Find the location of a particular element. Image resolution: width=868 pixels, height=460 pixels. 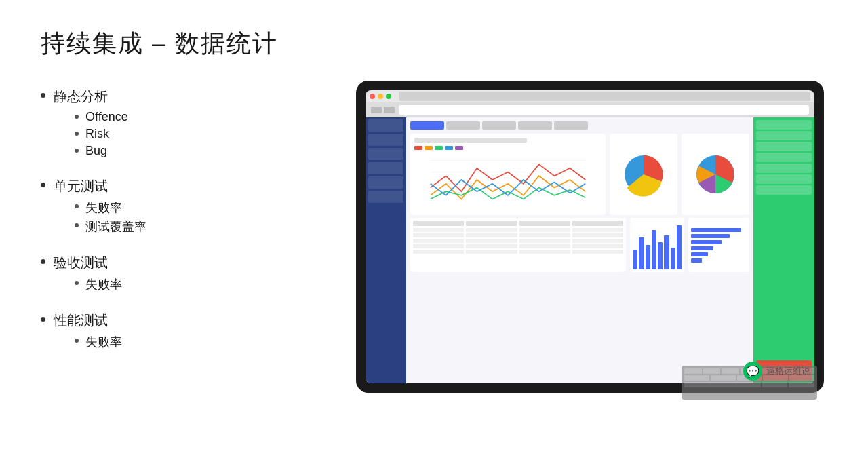

browser-chrome is located at coordinates (590, 110).